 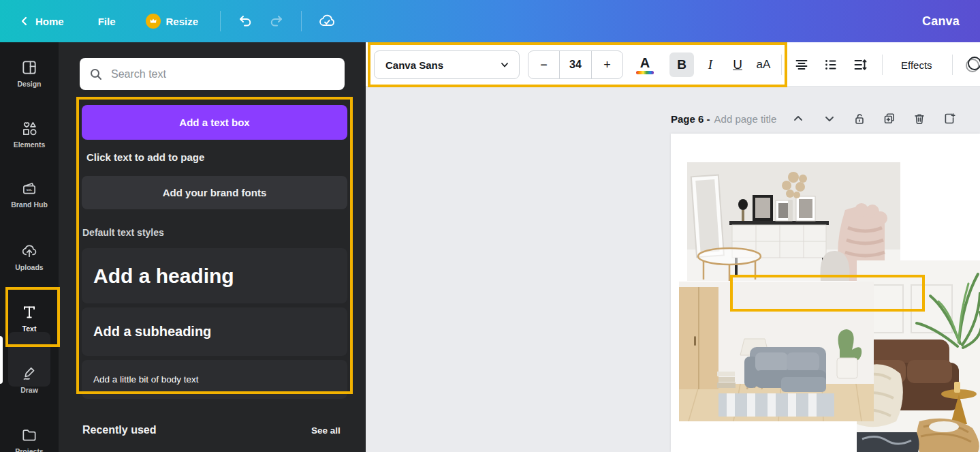 I want to click on home-label: Home, so click(x=50, y=22).